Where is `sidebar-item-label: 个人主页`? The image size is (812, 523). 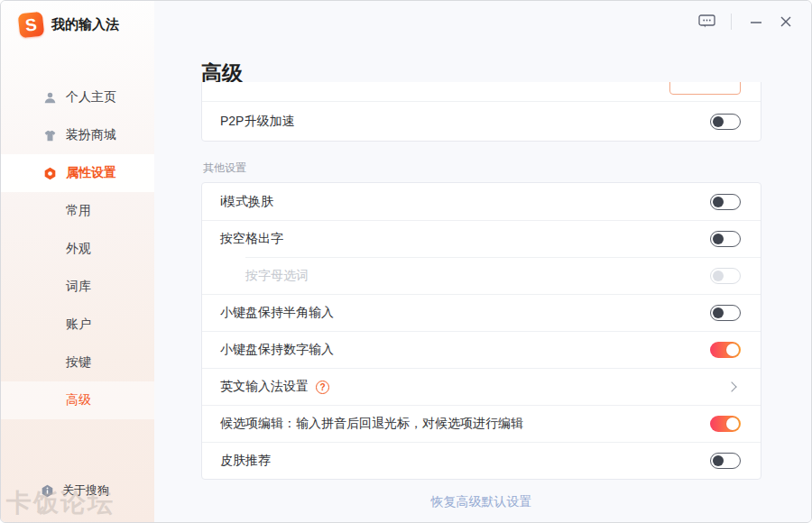 sidebar-item-label: 个人主页 is located at coordinates (91, 97).